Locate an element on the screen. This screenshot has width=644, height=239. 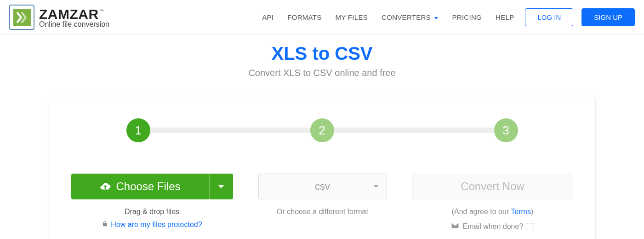
page-title: XLS to CSV is located at coordinates (322, 53).